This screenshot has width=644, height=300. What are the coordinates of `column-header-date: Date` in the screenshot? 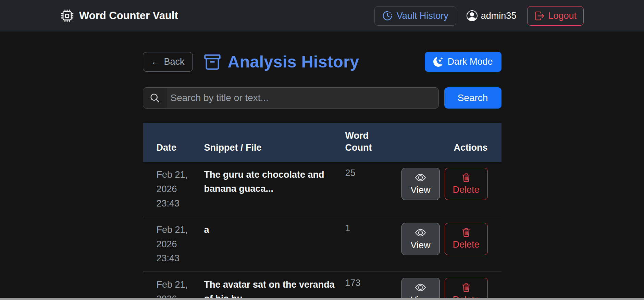 It's located at (171, 142).